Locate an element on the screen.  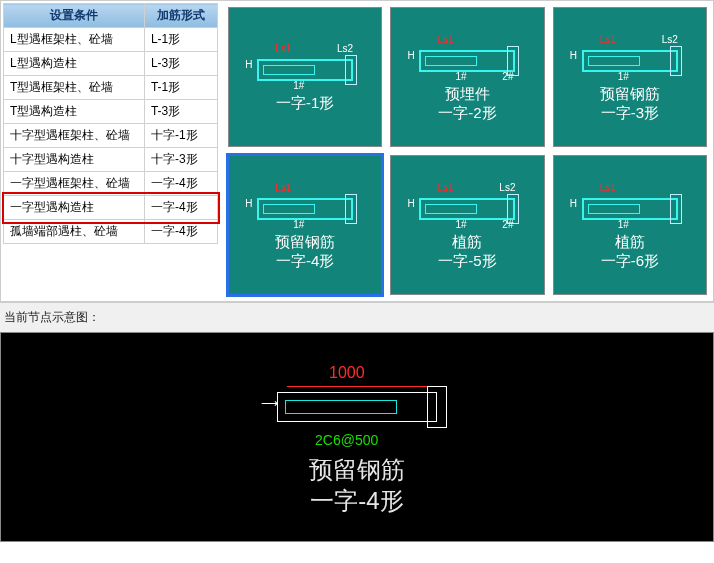
thumb-label: 预留钢筋一字-3形 is located at coordinates (630, 104).